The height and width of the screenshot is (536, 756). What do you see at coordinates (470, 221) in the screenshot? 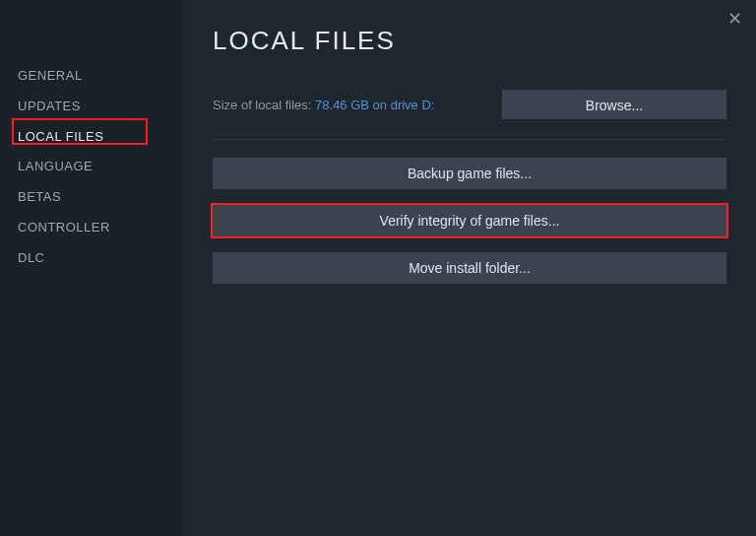
I see `verify-button: Verify integrity of game files...` at bounding box center [470, 221].